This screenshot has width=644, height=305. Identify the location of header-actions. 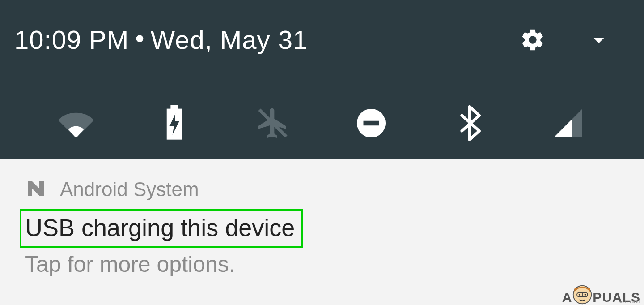
(575, 40).